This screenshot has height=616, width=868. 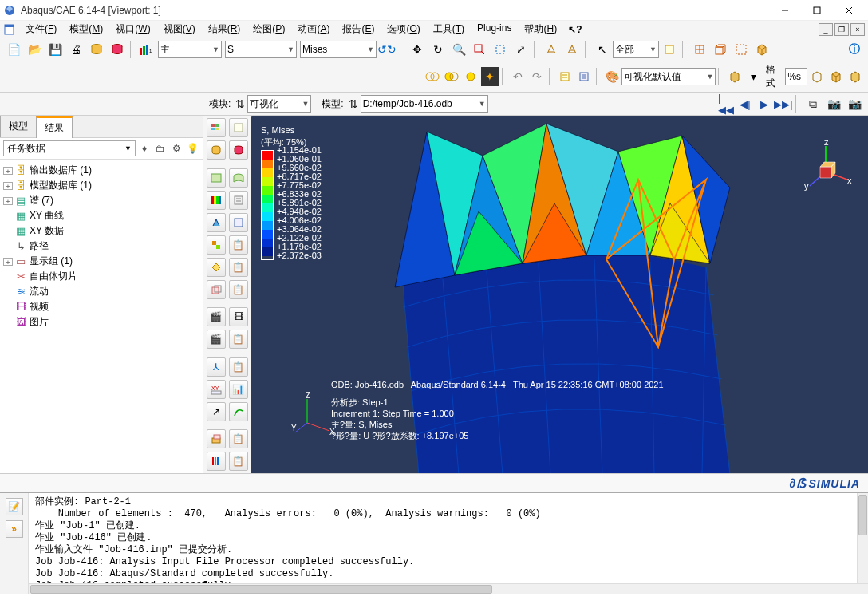 What do you see at coordinates (101, 292) in the screenshot?
I see `tree-node-8: ≋流动` at bounding box center [101, 292].